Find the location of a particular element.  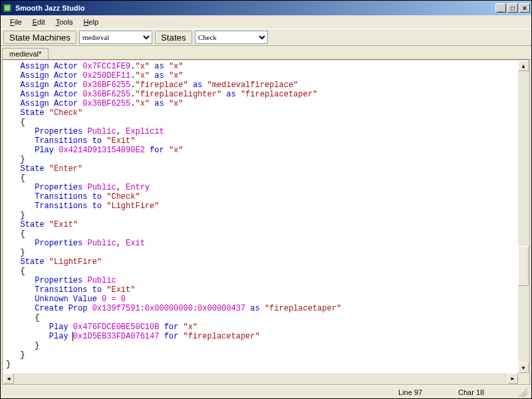

maximize-button: □ is located at coordinates (513, 8).